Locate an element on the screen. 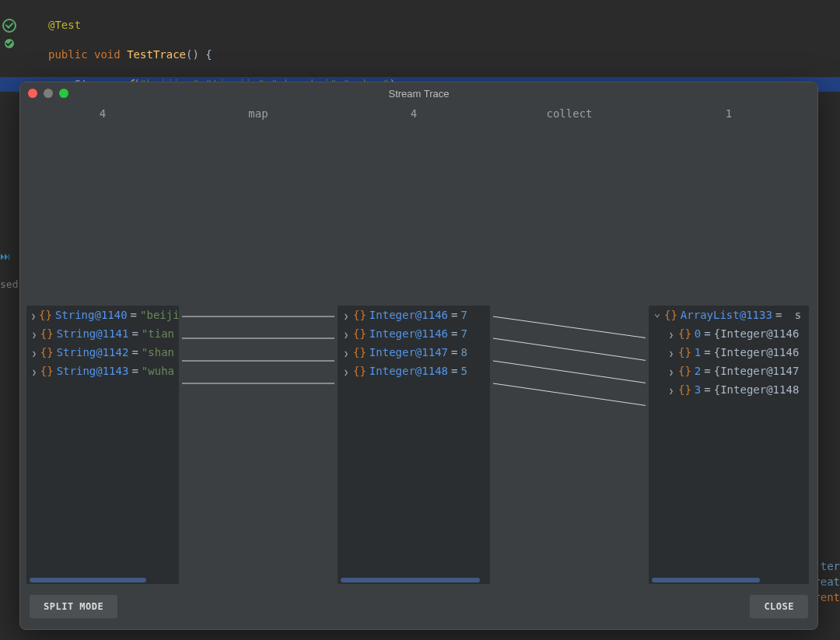 The image size is (840, 640). list-element: {}0 = {Integer@1146 is located at coordinates (729, 334).